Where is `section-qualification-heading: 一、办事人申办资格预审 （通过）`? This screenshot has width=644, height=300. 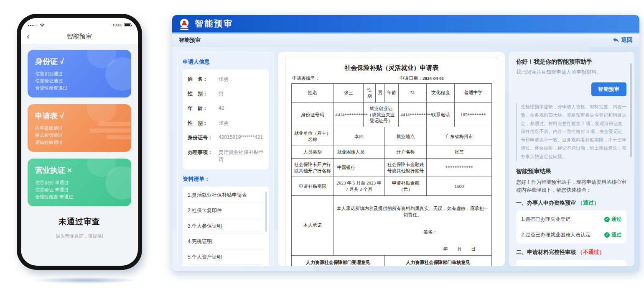 section-qualification-heading: 一、办事人申办资格预审 （通过） is located at coordinates (571, 203).